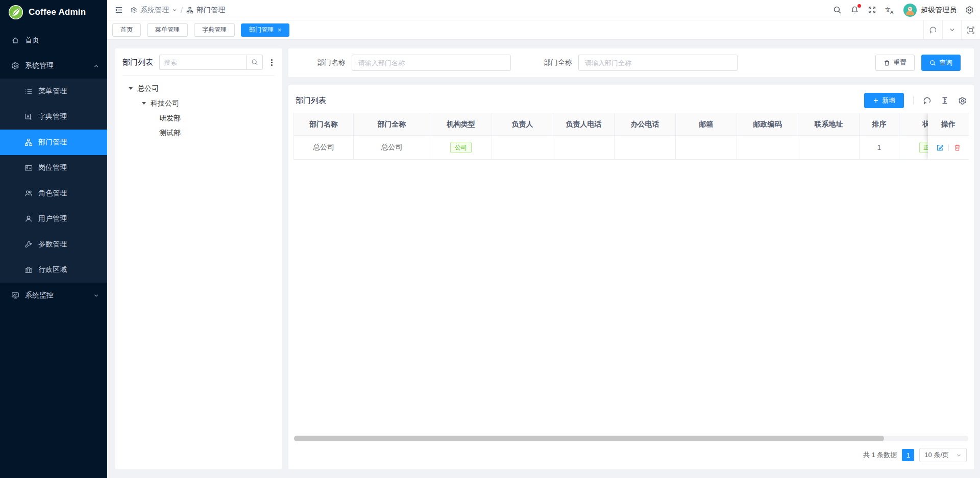 The width and height of the screenshot is (980, 478). What do you see at coordinates (943, 455) in the screenshot?
I see `page-size-select: 10 条/页` at bounding box center [943, 455].